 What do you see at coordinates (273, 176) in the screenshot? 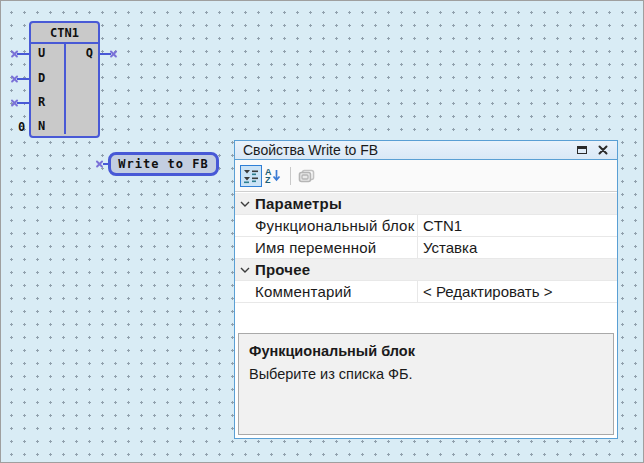
I see `sort-az-icon: A Z` at bounding box center [273, 176].